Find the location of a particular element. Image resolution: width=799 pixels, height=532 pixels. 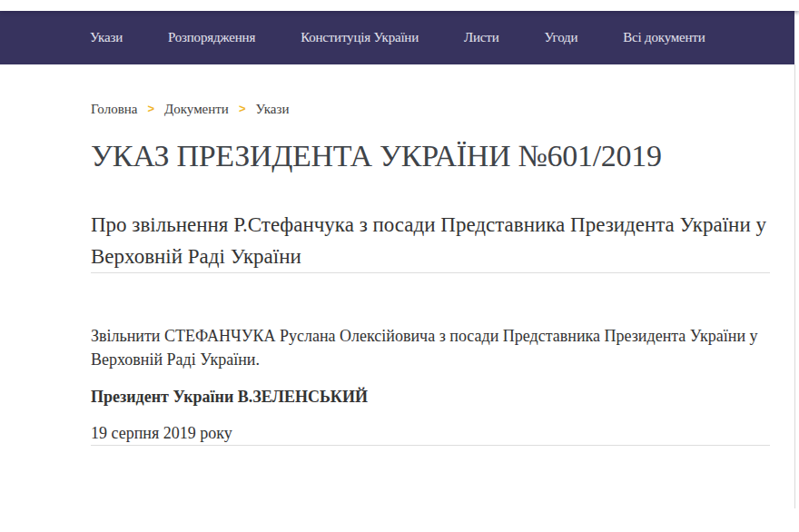

breadcrumb-item-home: Головна is located at coordinates (114, 109).